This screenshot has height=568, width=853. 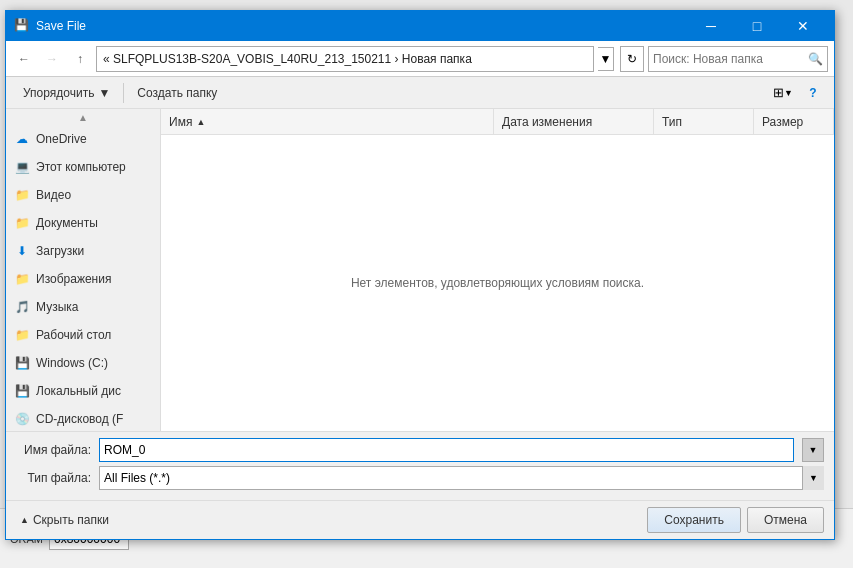 I want to click on column-size-label: Размер, so click(x=782, y=122).